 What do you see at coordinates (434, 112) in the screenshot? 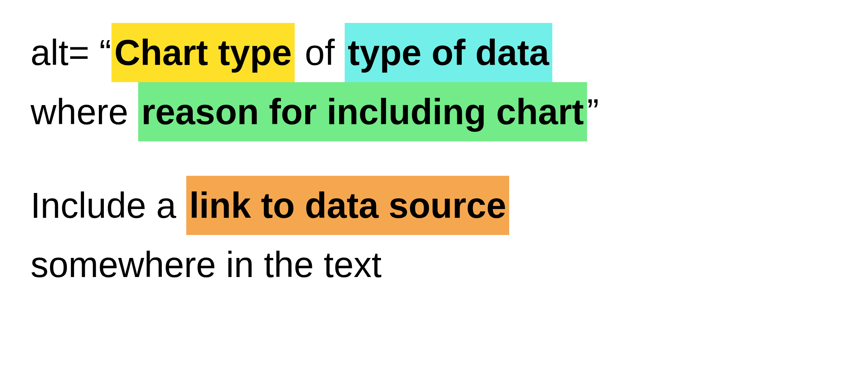
I see `alt-text-line-2: where reason for including chart”` at bounding box center [434, 112].